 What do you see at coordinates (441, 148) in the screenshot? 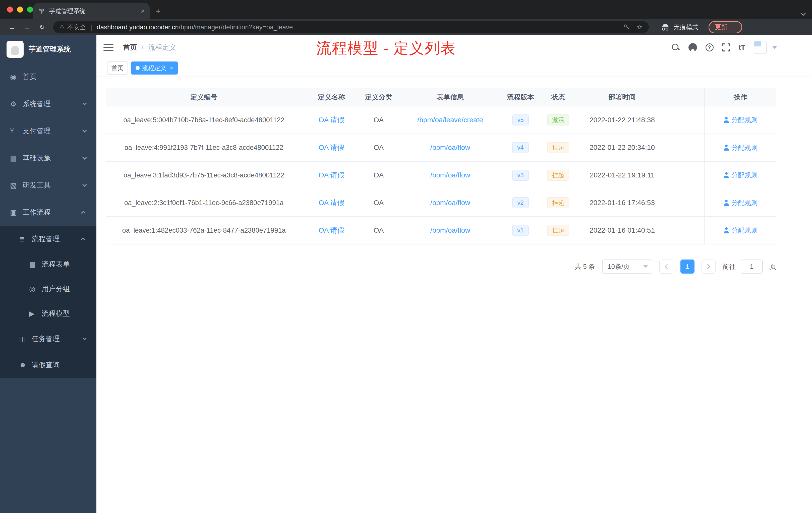
I see `table-row: oa_leave:4:991f2193-7b7f-11ec-a3c8-acde4…` at bounding box center [441, 148].